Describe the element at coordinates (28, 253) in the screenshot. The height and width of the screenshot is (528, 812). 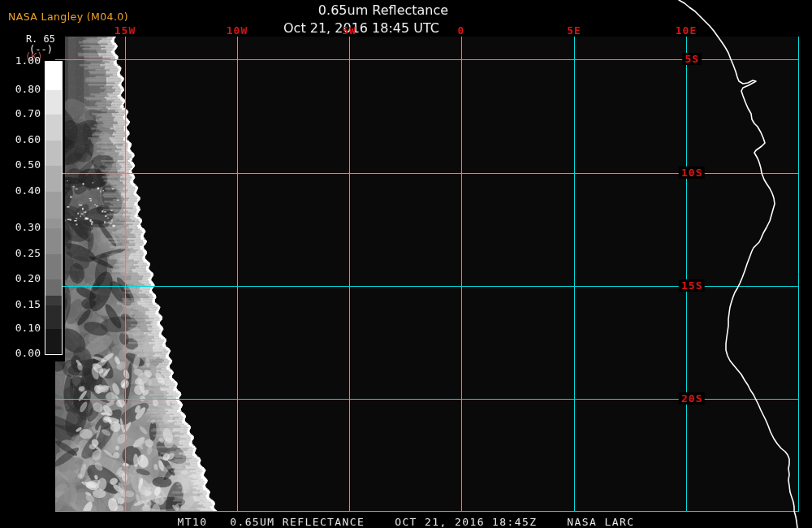
I see `colorbar-tick-label: 0.25` at that location.